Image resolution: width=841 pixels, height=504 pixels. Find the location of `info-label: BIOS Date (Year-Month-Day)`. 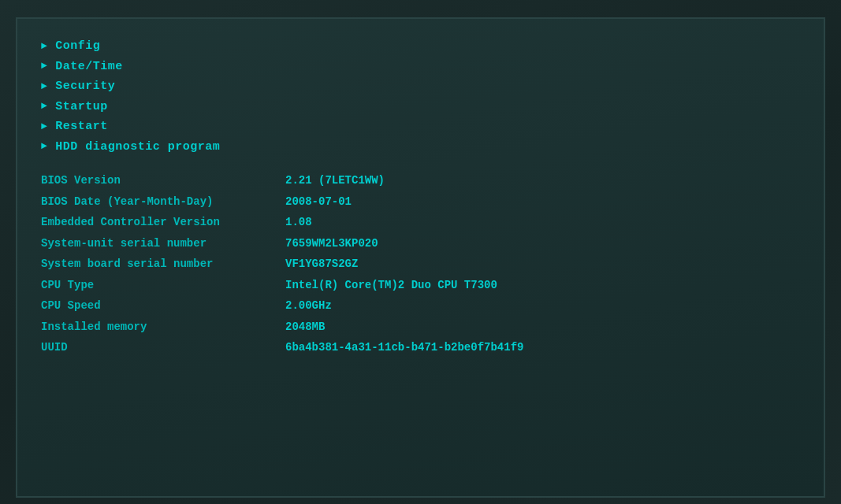

info-label: BIOS Date (Year-Month-Day) is located at coordinates (163, 202).